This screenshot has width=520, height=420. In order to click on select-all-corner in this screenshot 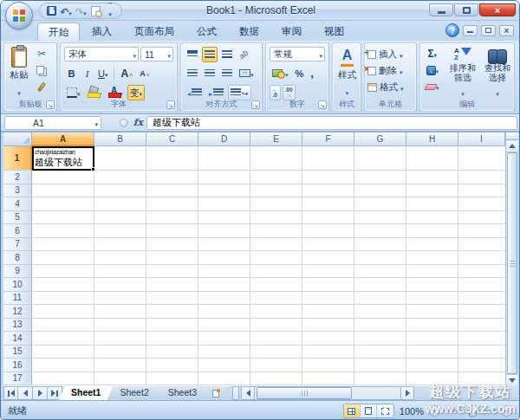, I will do `click(17, 139)`.